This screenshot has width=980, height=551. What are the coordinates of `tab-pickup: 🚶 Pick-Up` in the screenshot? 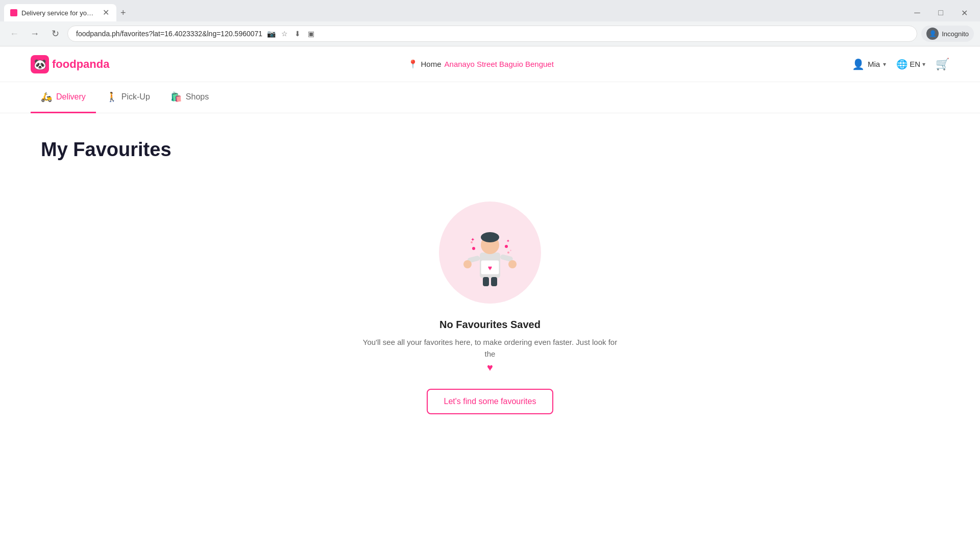 It's located at (128, 98).